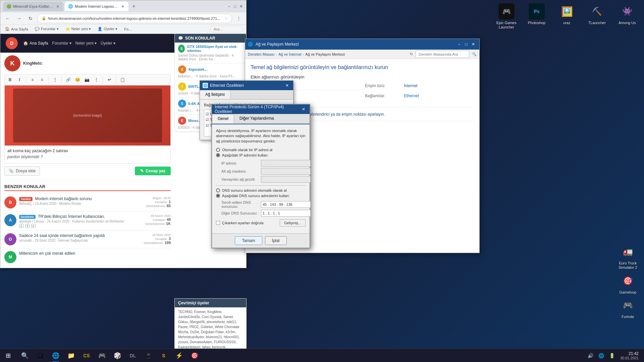  Describe the element at coordinates (198, 69) in the screenshot. I see `sk-title-1: Xigmatek...` at that location.